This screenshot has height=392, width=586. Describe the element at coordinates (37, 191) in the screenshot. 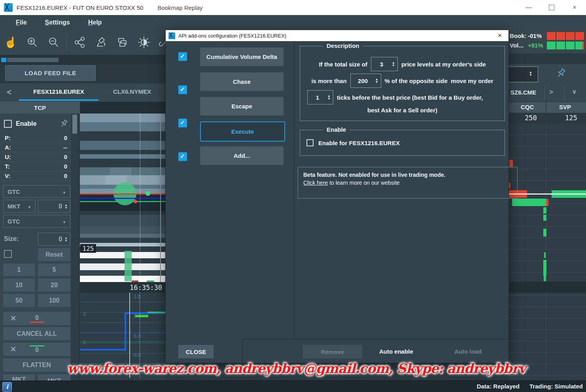

I see `tif-select-top: GTC` at that location.